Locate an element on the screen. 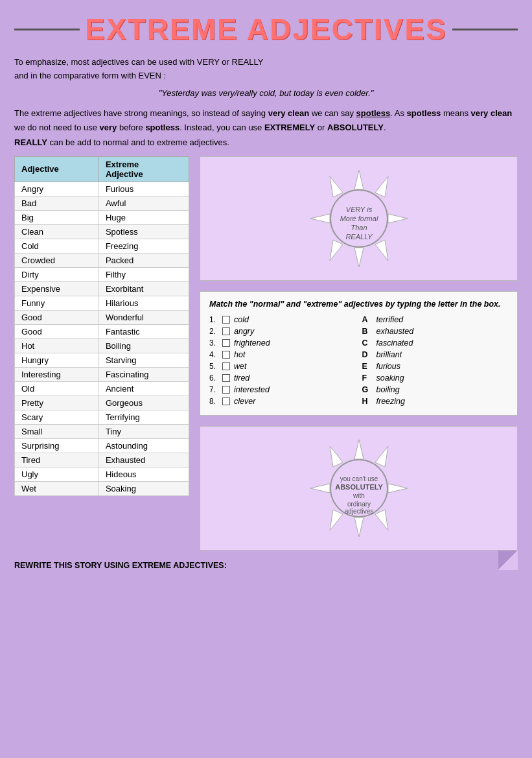 The height and width of the screenshot is (758, 532). svg-text: REALLY is located at coordinates (359, 237).